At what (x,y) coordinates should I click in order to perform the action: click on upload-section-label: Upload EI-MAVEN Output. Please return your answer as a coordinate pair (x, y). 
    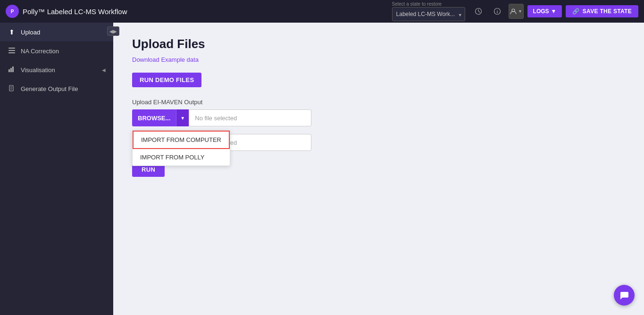
    Looking at the image, I should click on (378, 102).